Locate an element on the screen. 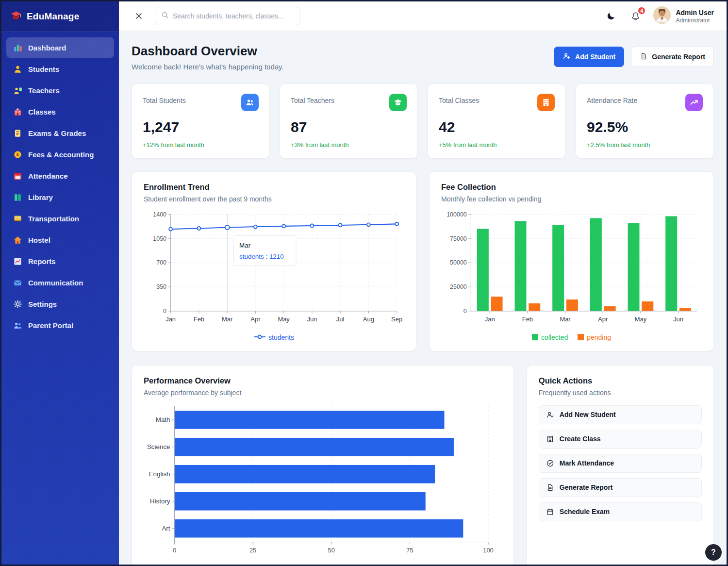 The height and width of the screenshot is (566, 728). stat-change: +3% from last month is located at coordinates (348, 145).